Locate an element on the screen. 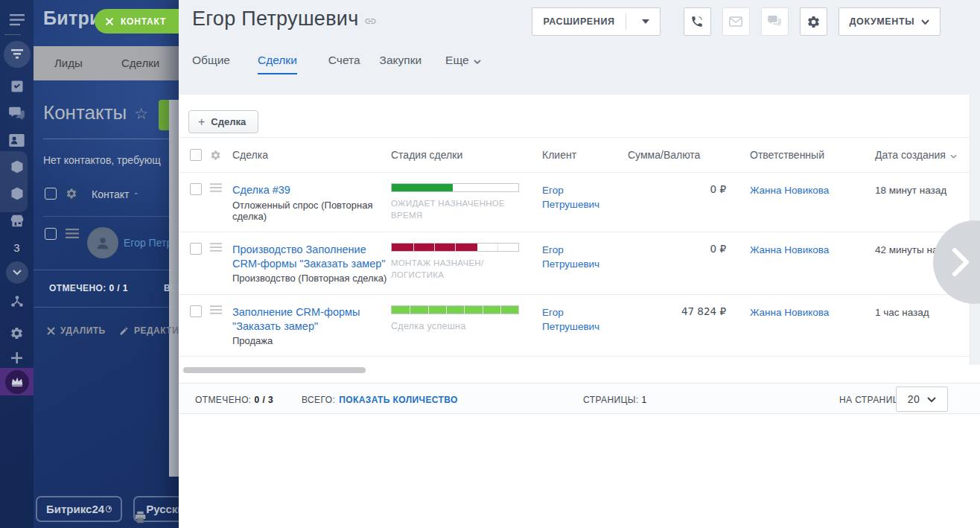  column-header-client: Клиент is located at coordinates (573, 155).